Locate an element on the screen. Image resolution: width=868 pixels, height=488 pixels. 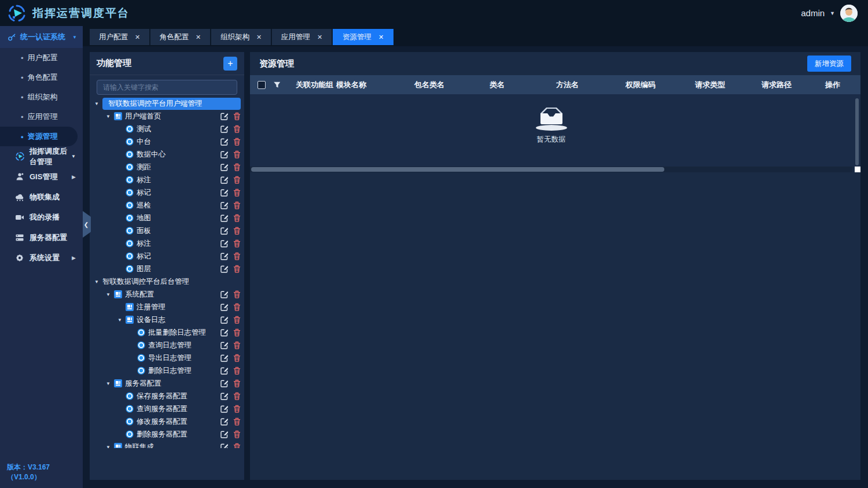
vertical-scrollbar-thumb is located at coordinates (857, 132).